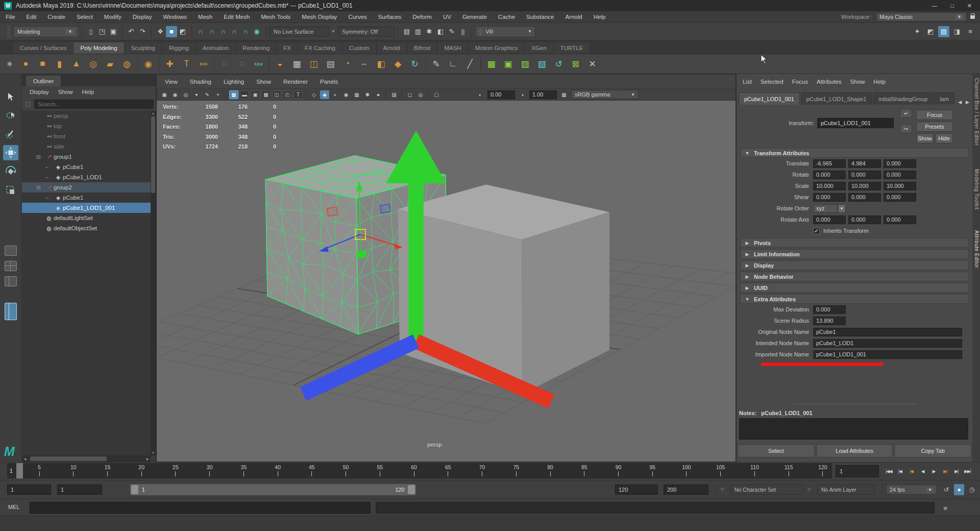 This screenshot has height=531, width=980. What do you see at coordinates (85, 17) in the screenshot?
I see `menu-item: Select` at bounding box center [85, 17].